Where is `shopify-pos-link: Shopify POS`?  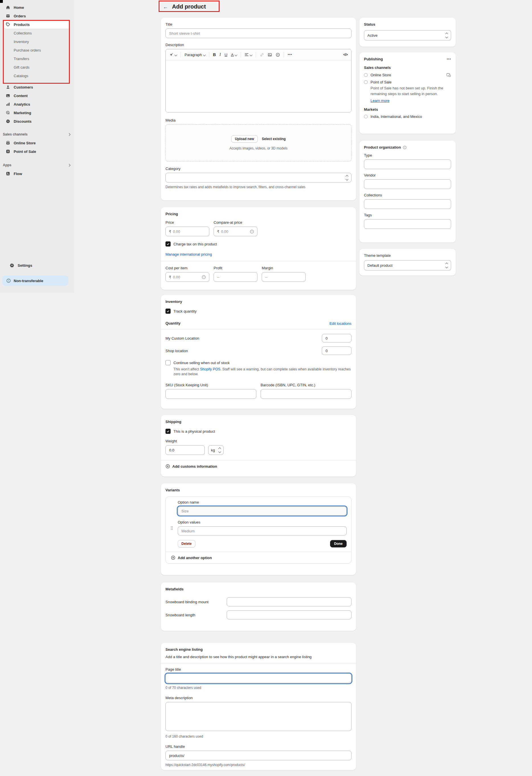
shopify-pos-link: Shopify POS is located at coordinates (210, 369).